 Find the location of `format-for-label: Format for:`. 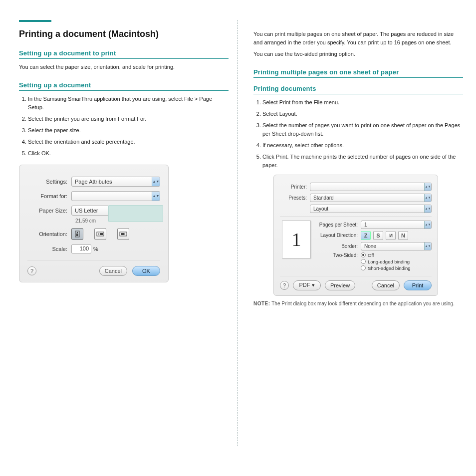

format-for-label: Format for: is located at coordinates (49, 196).